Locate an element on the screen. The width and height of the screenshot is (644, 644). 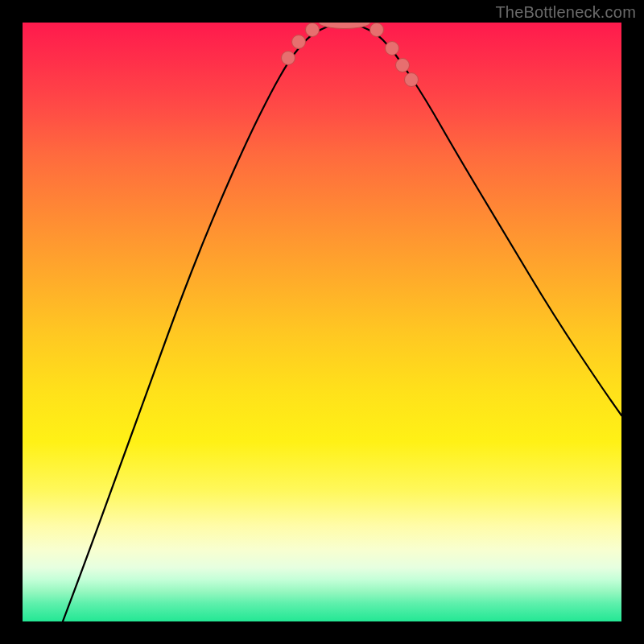
curve-markers is located at coordinates (350, 55).